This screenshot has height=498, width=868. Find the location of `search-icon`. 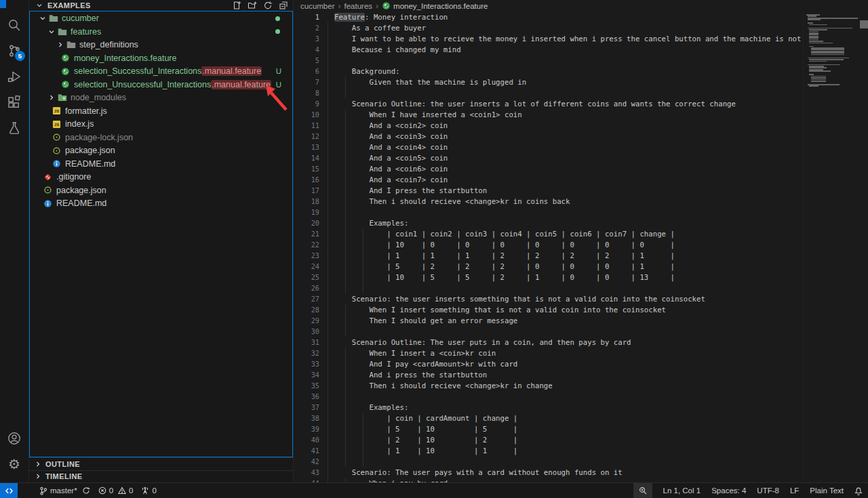

search-icon is located at coordinates (14, 25).